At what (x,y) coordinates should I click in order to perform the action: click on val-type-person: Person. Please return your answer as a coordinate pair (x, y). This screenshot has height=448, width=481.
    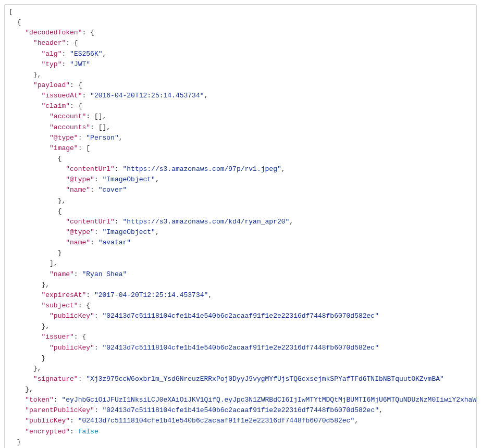
    Looking at the image, I should click on (102, 138).